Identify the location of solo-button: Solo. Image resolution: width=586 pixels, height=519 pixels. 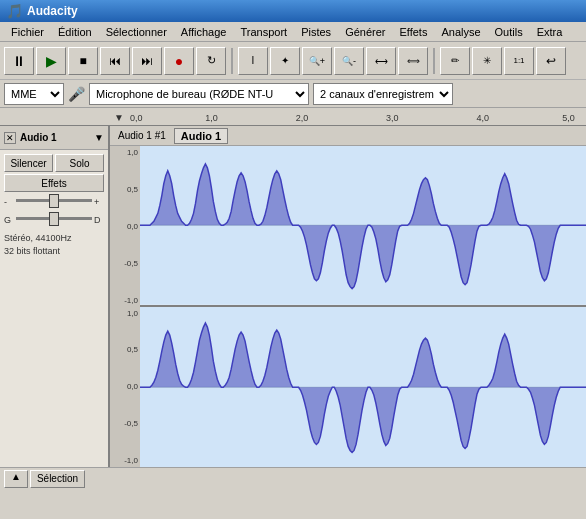
(80, 163).